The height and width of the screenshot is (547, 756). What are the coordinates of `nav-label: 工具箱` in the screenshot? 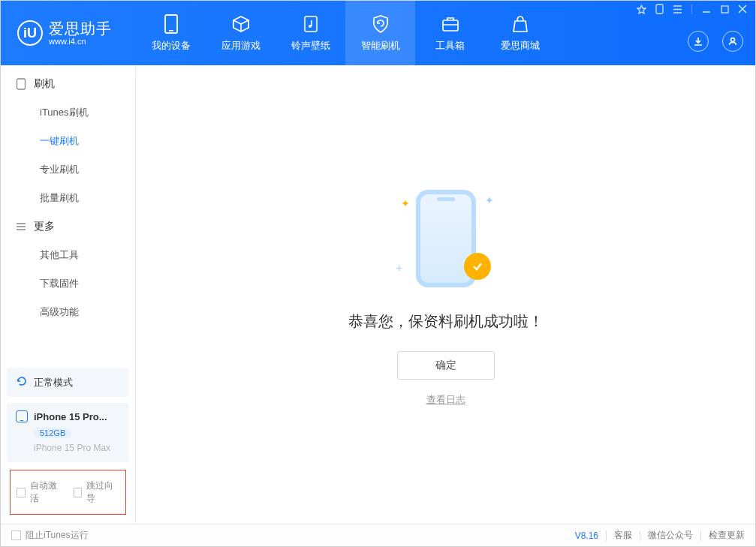 It's located at (450, 46).